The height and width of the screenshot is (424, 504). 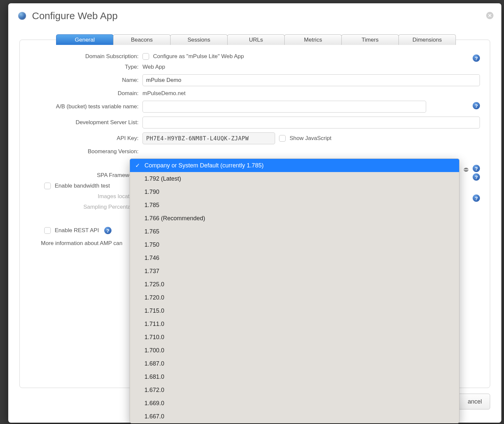 I want to click on dev-server-label: Development Server List:, so click(x=86, y=123).